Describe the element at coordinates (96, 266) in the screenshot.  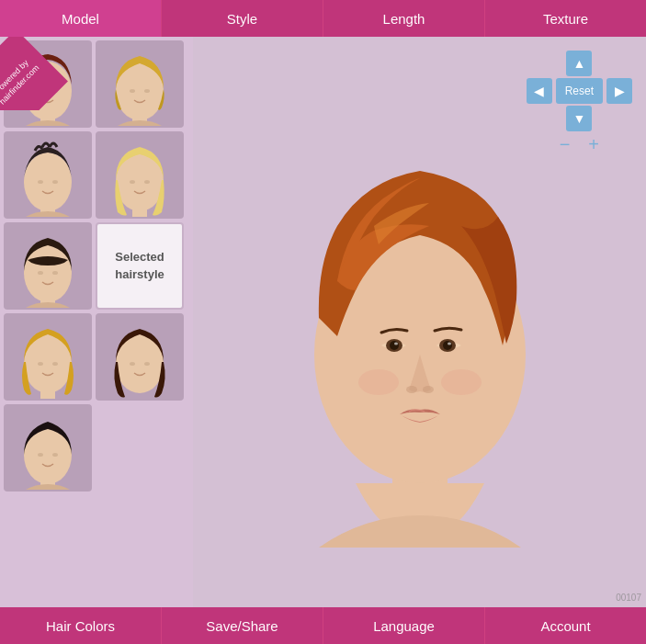
I see `sidebar-row-3: Selectedhairstyle` at that location.